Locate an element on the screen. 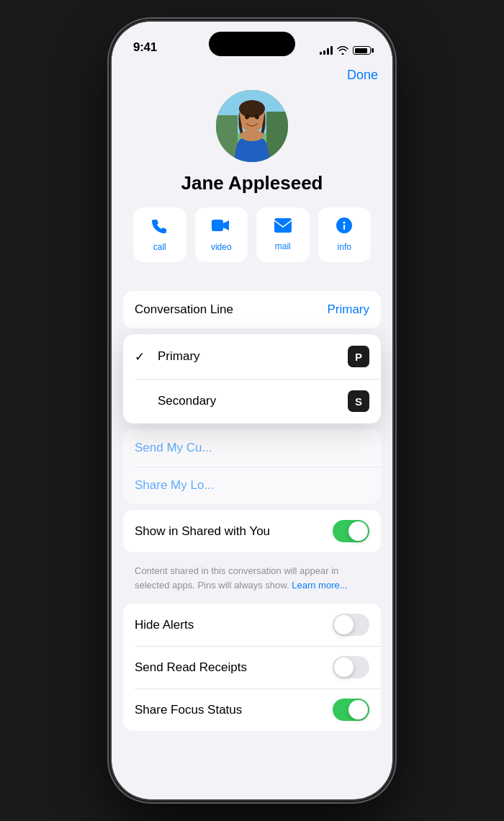  send-my-cu-label: Send My Cu... is located at coordinates (174, 448).